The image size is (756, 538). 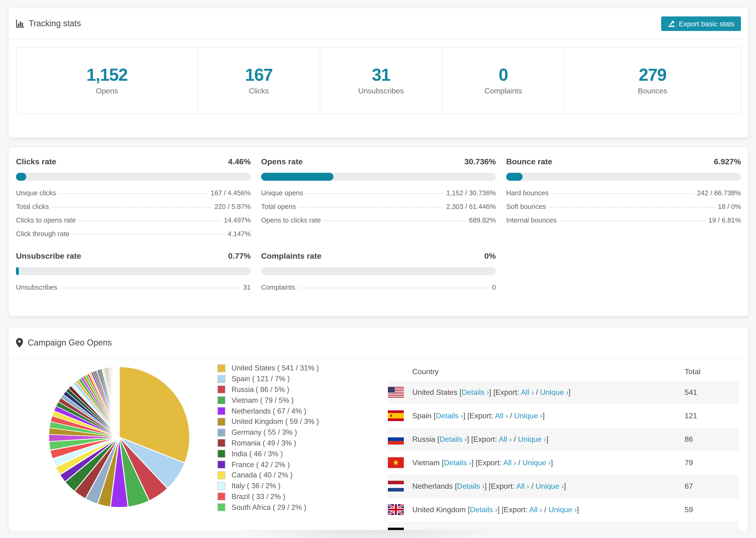 What do you see at coordinates (378, 207) in the screenshot?
I see `rate-detail-row: Total opens2,303 / 61.446%` at bounding box center [378, 207].